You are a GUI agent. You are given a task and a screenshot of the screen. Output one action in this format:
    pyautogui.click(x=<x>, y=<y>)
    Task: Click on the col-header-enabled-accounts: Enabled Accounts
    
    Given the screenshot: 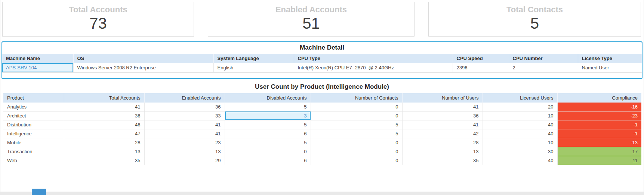 What is the action you would take?
    pyautogui.click(x=185, y=98)
    